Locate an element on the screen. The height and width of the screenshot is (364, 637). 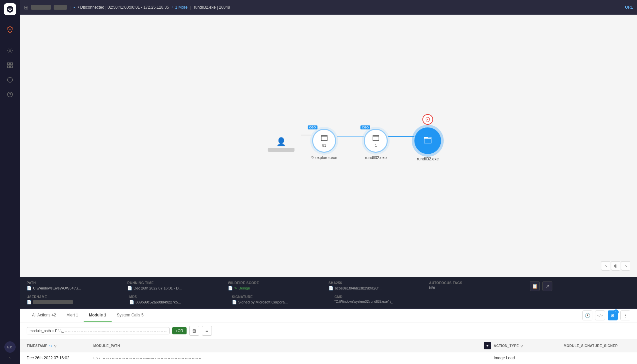
topbar-more-link: + 1 More is located at coordinates (180, 7).